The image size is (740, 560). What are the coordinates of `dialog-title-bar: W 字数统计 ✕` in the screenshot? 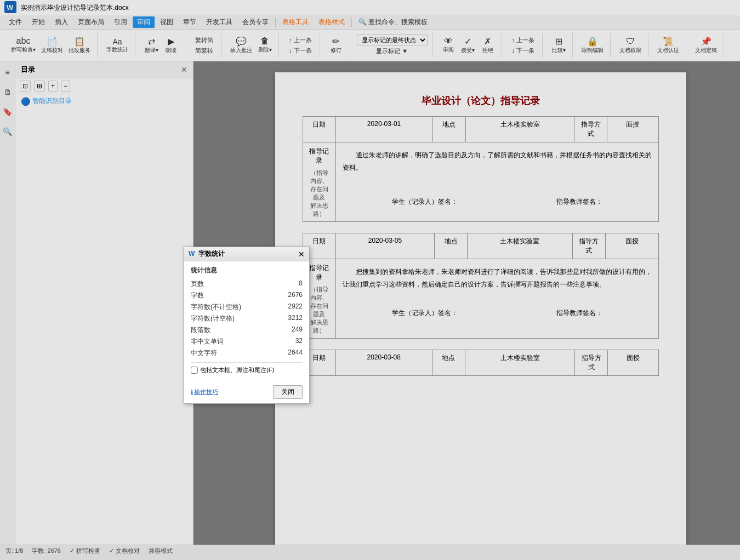 It's located at (247, 254).